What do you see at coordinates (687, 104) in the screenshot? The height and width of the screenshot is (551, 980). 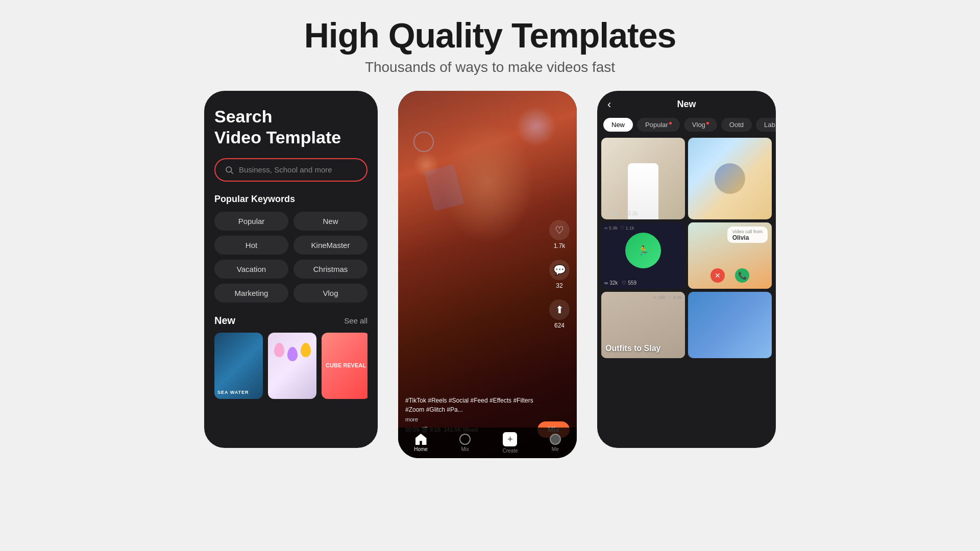 I see `templates-header: ‹ New` at bounding box center [687, 104].